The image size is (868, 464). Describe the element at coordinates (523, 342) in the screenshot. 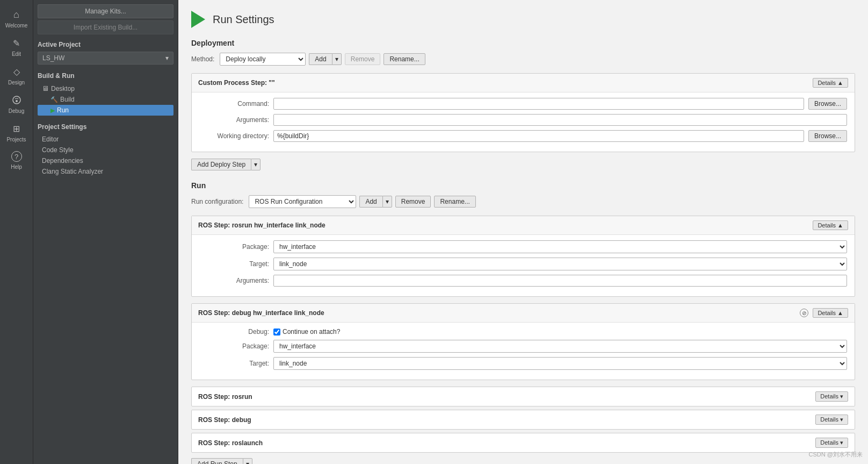

I see `ros-step2-card: ROS Step: debug hw_interface link_node ⊘…` at that location.